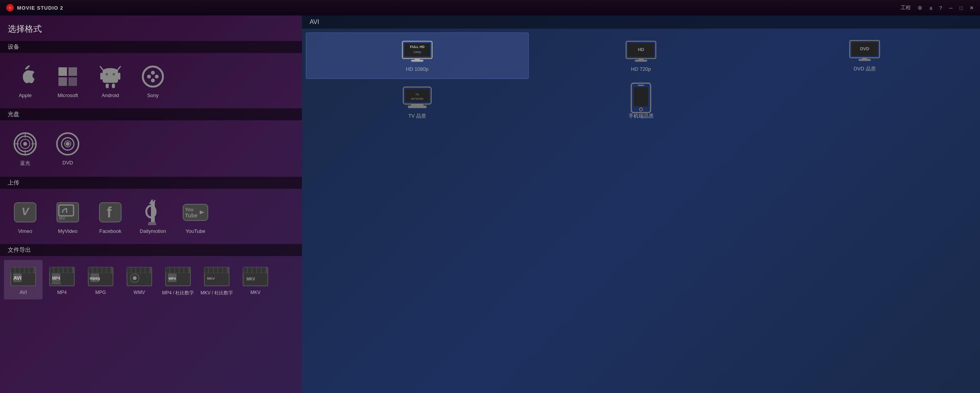  I want to click on mp4-icon: MP4 VIDEO, so click(62, 275).